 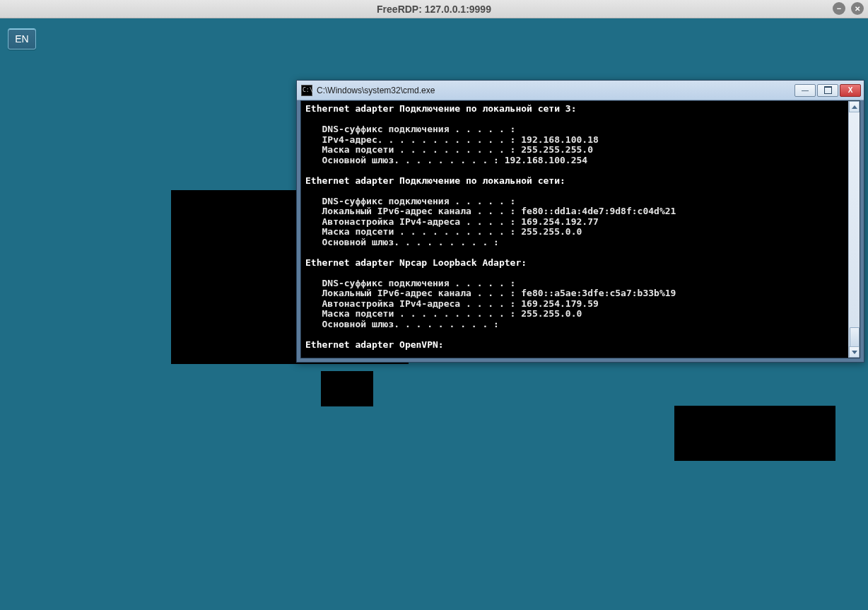 What do you see at coordinates (828, 90) in the screenshot?
I see `cmd-window-controls: — X` at bounding box center [828, 90].